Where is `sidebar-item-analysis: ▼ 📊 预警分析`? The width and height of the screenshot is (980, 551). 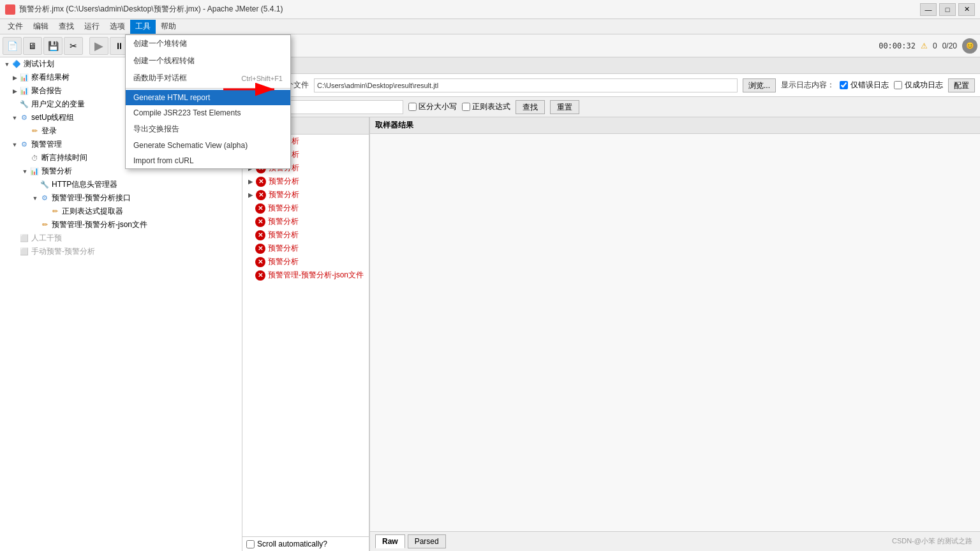
sidebar-item-analysis: ▼ 📊 预警分析 is located at coordinates (121, 171).